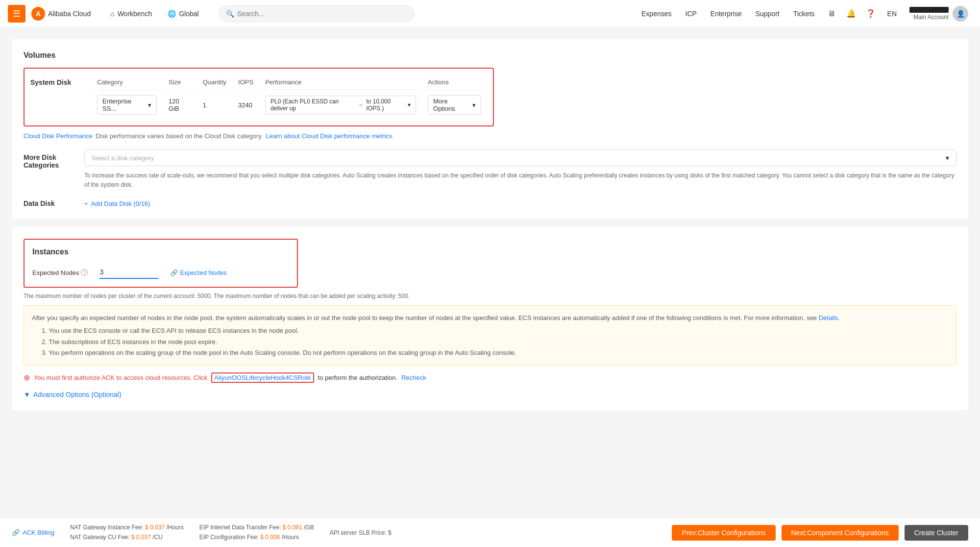 This screenshot has width=980, height=547. I want to click on advanced-options-label: Advanced Options (Optional), so click(77, 395).